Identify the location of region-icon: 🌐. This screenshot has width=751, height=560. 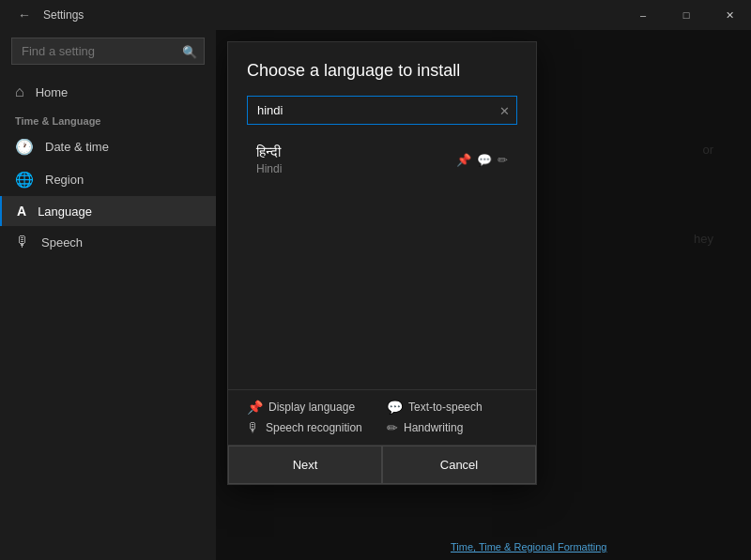
(24, 180).